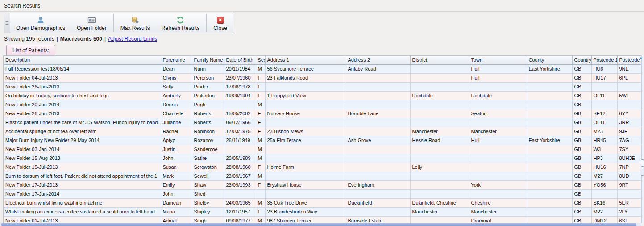 This screenshot has width=644, height=226. Describe the element at coordinates (643, 167) in the screenshot. I see `vertical-scrollbar-thumb: ☰` at that location.